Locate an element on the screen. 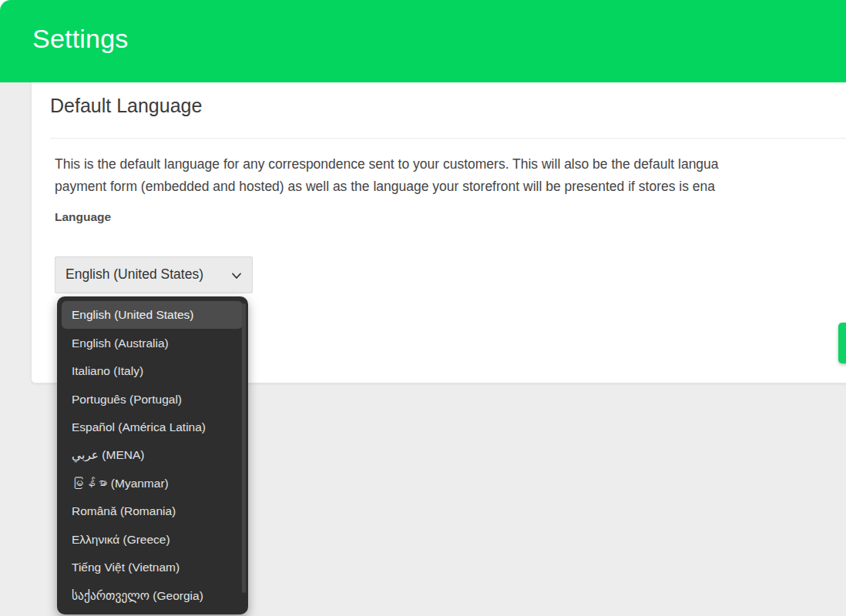 The height and width of the screenshot is (616, 846). language-dropdown: English (United States) English (Austral… is located at coordinates (153, 456).